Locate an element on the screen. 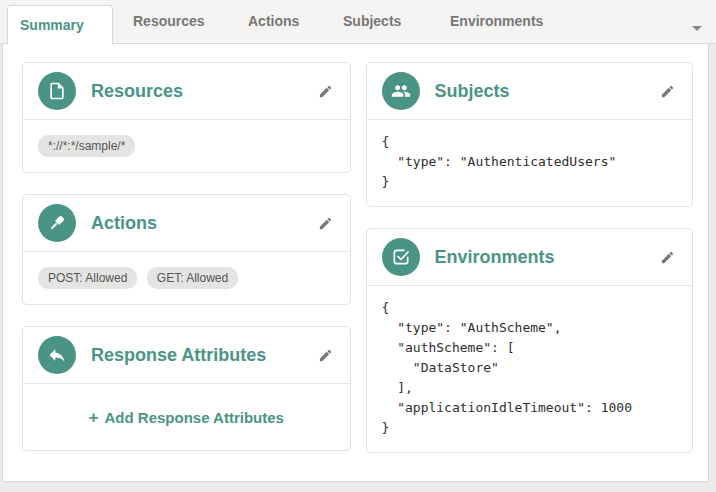 Image resolution: width=716 pixels, height=492 pixels. tab-subjects-label: Subjects is located at coordinates (372, 21).